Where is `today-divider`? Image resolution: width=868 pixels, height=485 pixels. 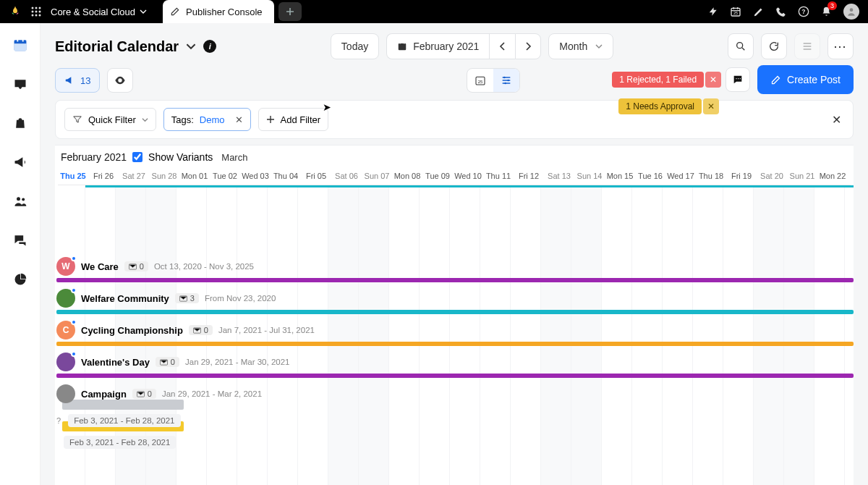 today-divider is located at coordinates (469, 187).